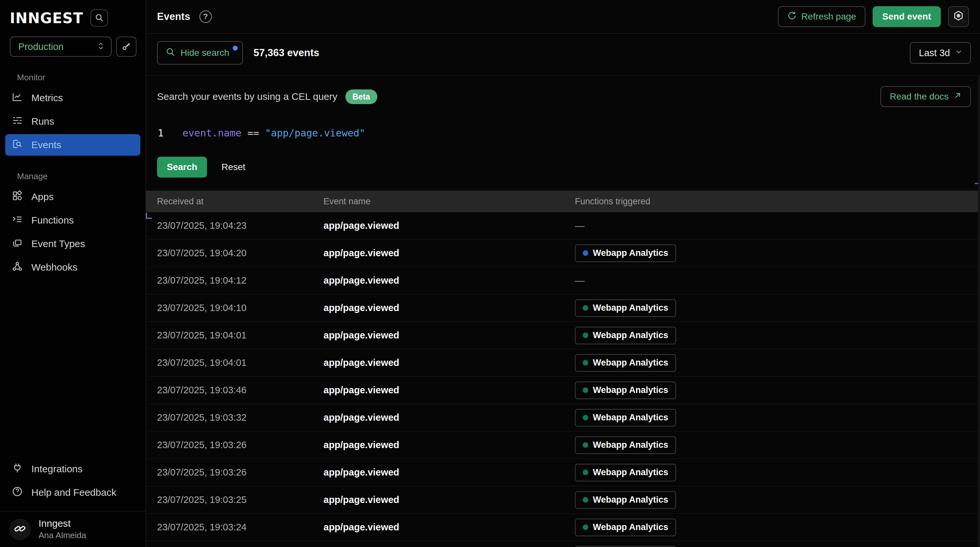 The image size is (980, 547). What do you see at coordinates (558, 167) in the screenshot?
I see `cel-actions: Search Reset` at bounding box center [558, 167].